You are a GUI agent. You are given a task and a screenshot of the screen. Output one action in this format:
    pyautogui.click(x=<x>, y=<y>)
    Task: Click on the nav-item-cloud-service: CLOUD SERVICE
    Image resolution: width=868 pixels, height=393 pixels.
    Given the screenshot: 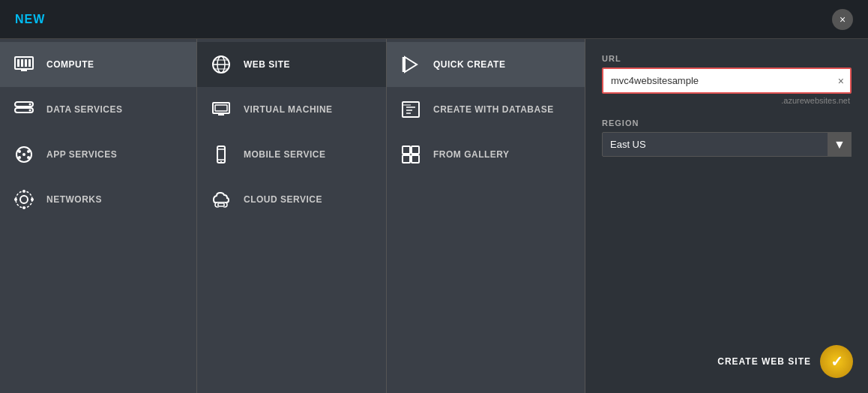 What is the action you would take?
    pyautogui.click(x=292, y=200)
    